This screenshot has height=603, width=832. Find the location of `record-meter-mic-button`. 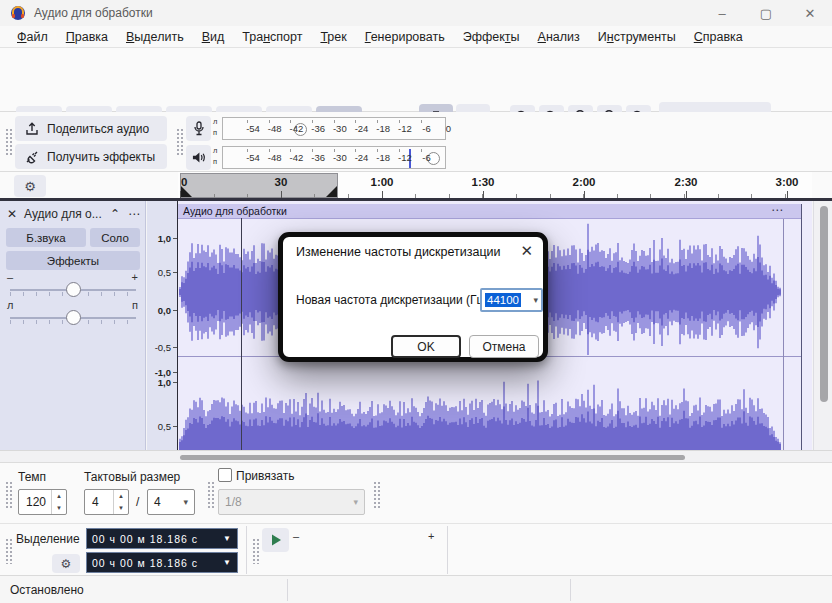

record-meter-mic-button is located at coordinates (198, 128).